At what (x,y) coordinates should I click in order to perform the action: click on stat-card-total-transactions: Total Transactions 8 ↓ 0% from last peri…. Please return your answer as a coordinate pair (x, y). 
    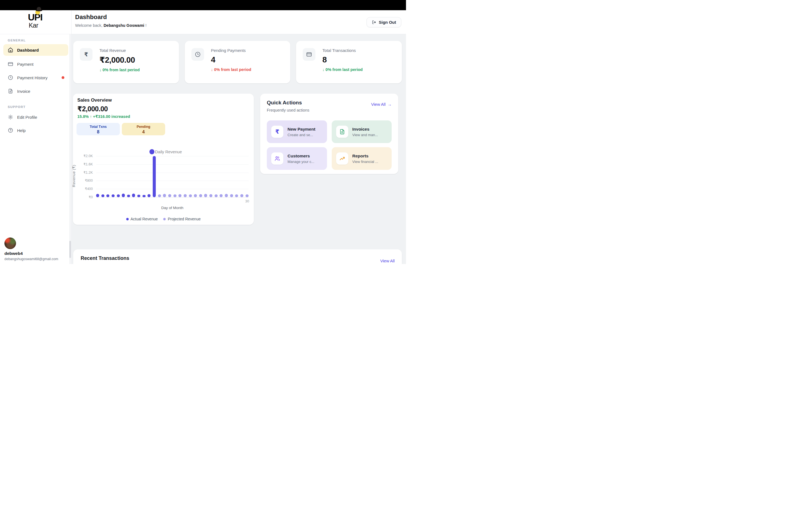
    Looking at the image, I should click on (349, 62).